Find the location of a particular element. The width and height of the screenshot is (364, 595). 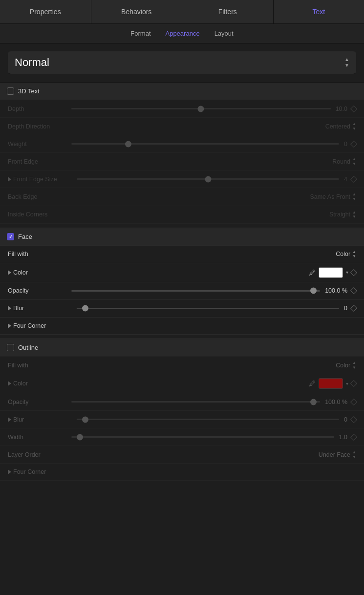

prop-outline-width: Width 1.0 is located at coordinates (182, 437).